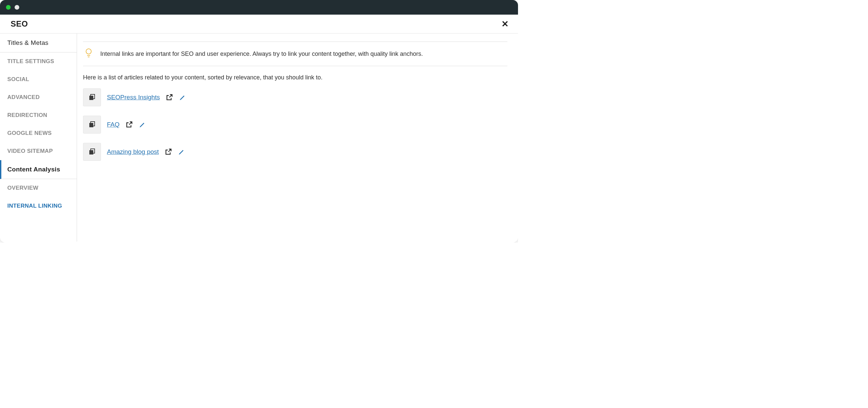 Image resolution: width=868 pixels, height=408 pixels. I want to click on sidebar-item-redirection: REDIRECTION, so click(38, 115).